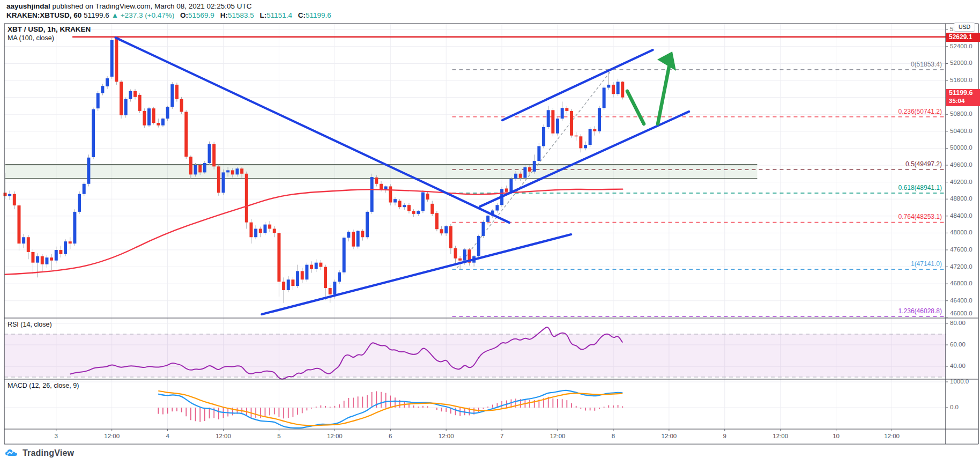  I want to click on price-axis-label: 51600.0, so click(961, 80).